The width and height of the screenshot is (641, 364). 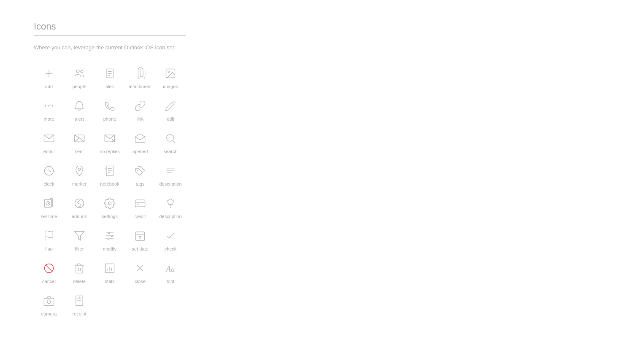 I want to click on email-icon, so click(x=49, y=138).